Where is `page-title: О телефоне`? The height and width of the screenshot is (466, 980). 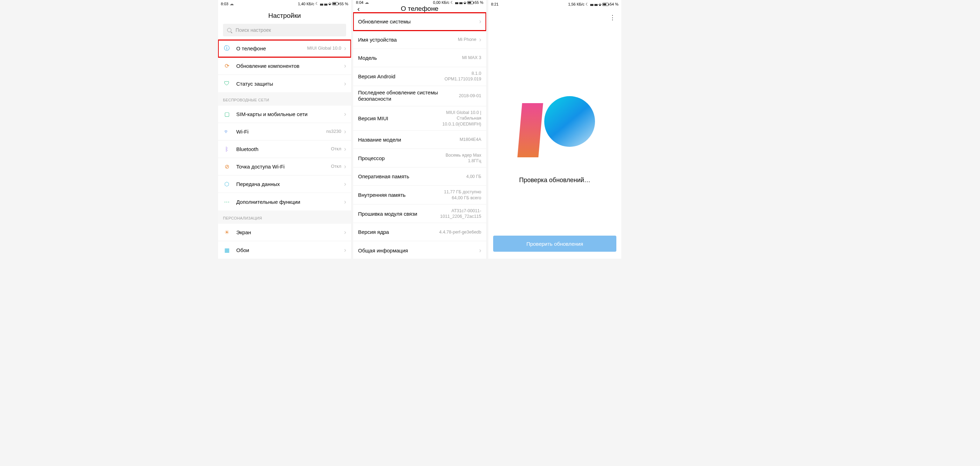
page-title: О телефоне is located at coordinates (420, 9).